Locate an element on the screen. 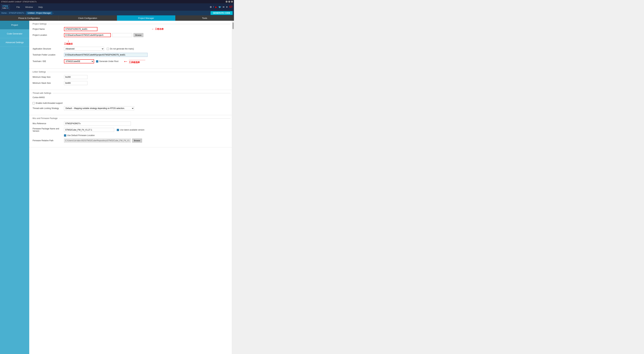 This screenshot has width=644, height=354. locking-strategy-row: Thread-safe Locking Strategy Default − M… is located at coordinates (130, 108).